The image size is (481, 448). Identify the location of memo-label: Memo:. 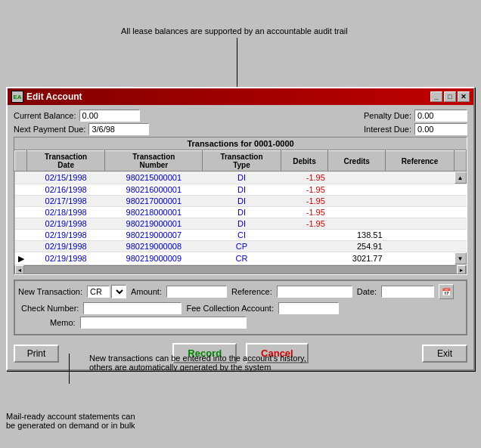
(63, 323).